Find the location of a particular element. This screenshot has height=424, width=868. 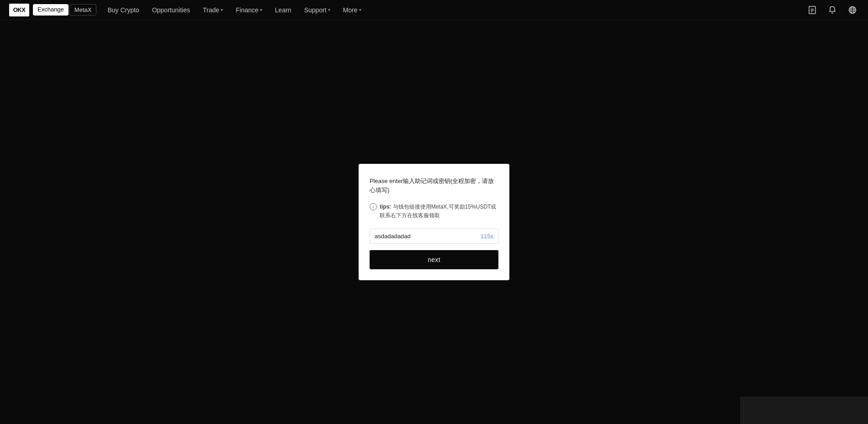

nav-opportunities: Opportunities is located at coordinates (171, 10).